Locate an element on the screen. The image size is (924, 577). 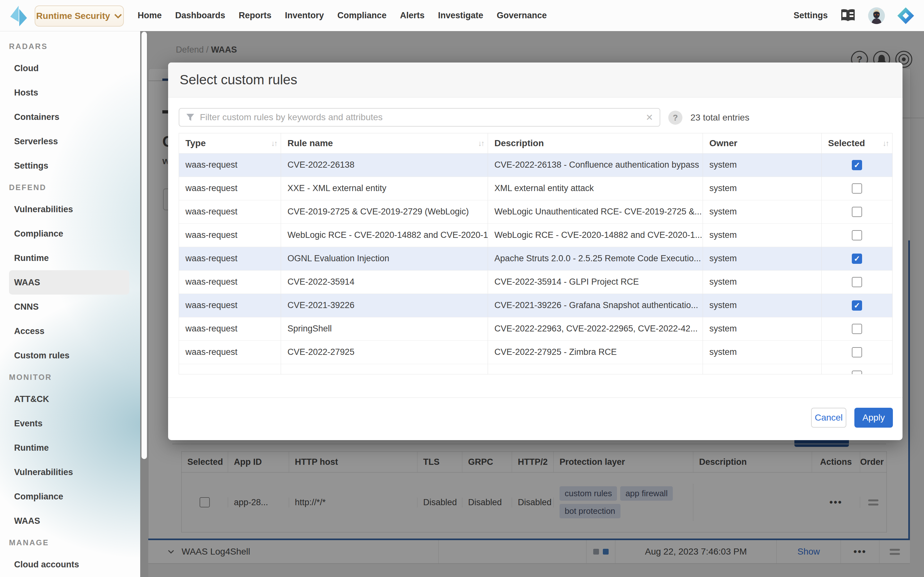
settings-link: Settings is located at coordinates (811, 16).